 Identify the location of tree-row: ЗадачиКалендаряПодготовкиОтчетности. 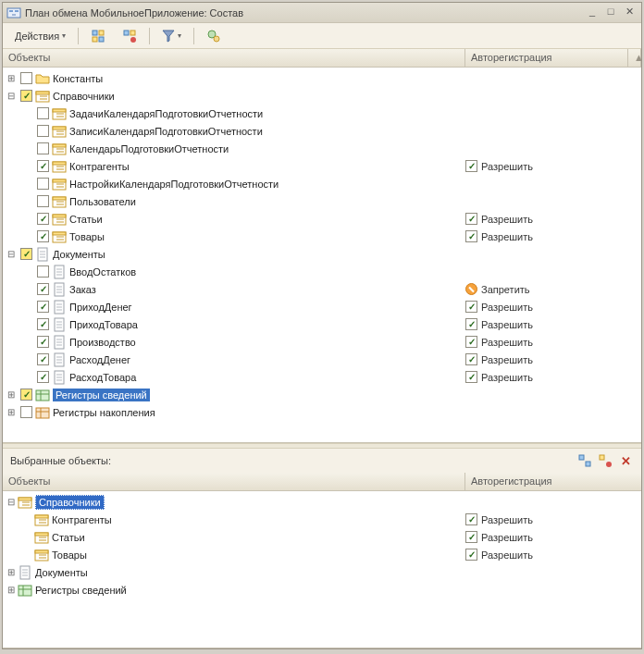
(322, 113).